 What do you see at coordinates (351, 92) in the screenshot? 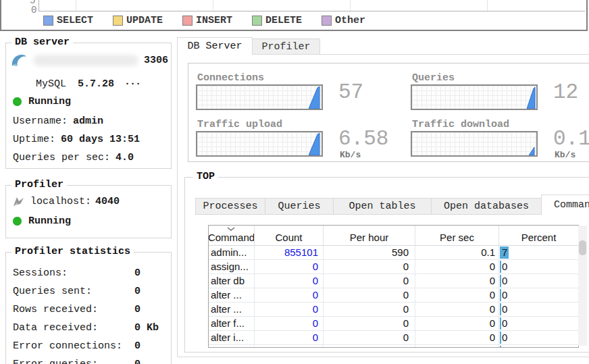
I see `gauge-value-connections: 57` at bounding box center [351, 92].